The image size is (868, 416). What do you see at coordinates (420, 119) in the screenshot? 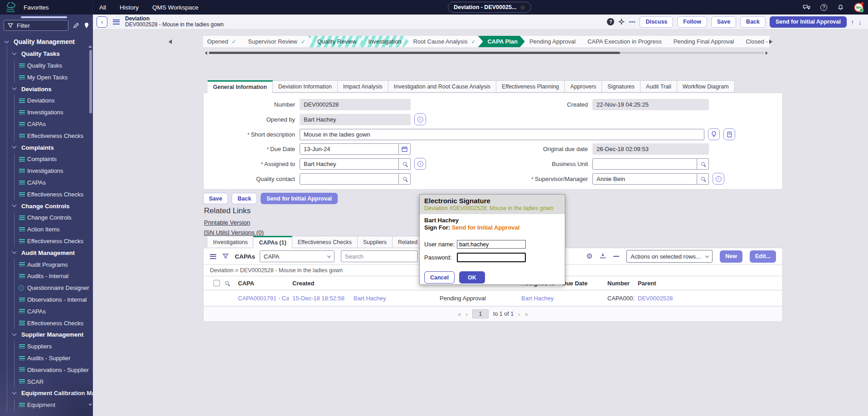
I see `opened-by-preview-button` at bounding box center [420, 119].